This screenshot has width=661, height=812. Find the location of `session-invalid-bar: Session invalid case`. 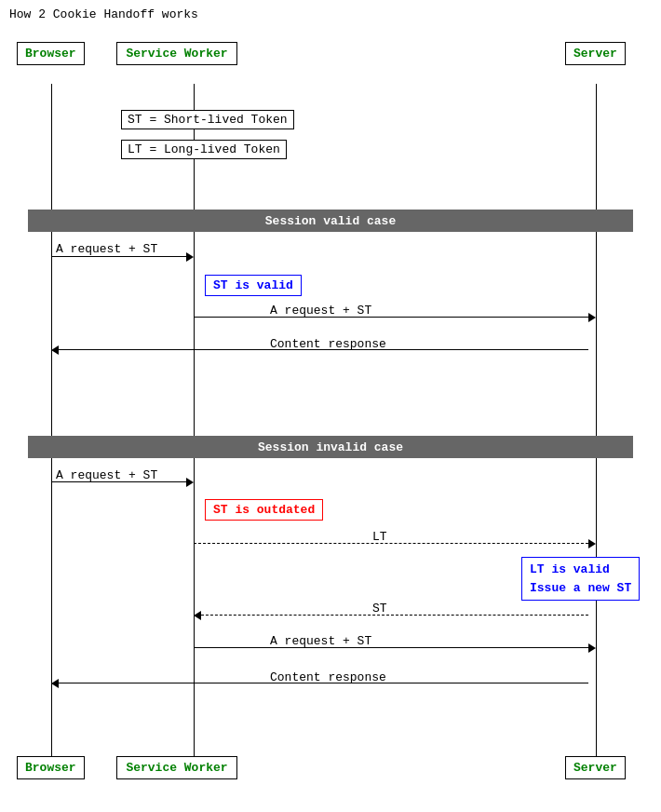

session-invalid-bar: Session invalid case is located at coordinates (330, 447).